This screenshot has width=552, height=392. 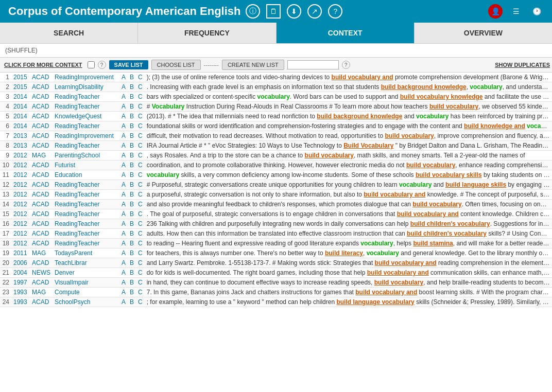 I want to click on show-duplicates-label: SHOW DUPLICATES, so click(x=522, y=65).